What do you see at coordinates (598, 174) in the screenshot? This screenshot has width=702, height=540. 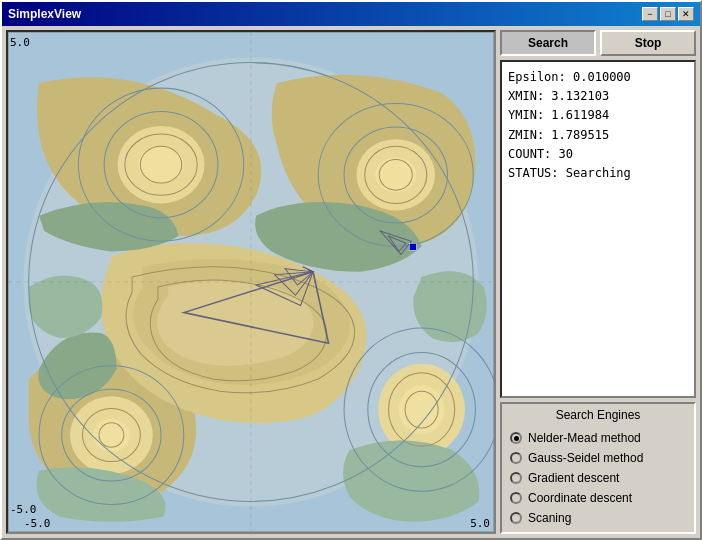 I see `status-value: STATUS: Searching` at bounding box center [598, 174].